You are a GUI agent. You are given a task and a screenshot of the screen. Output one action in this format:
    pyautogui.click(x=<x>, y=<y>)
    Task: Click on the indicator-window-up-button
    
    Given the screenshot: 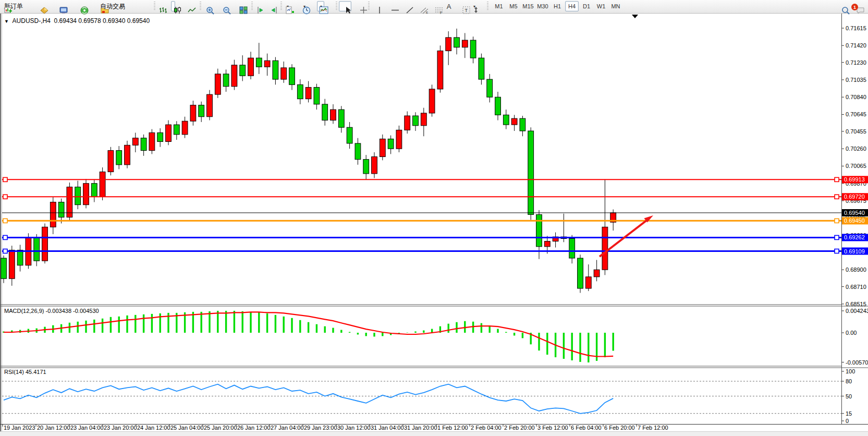 What is the action you would take?
    pyautogui.click(x=256, y=6)
    